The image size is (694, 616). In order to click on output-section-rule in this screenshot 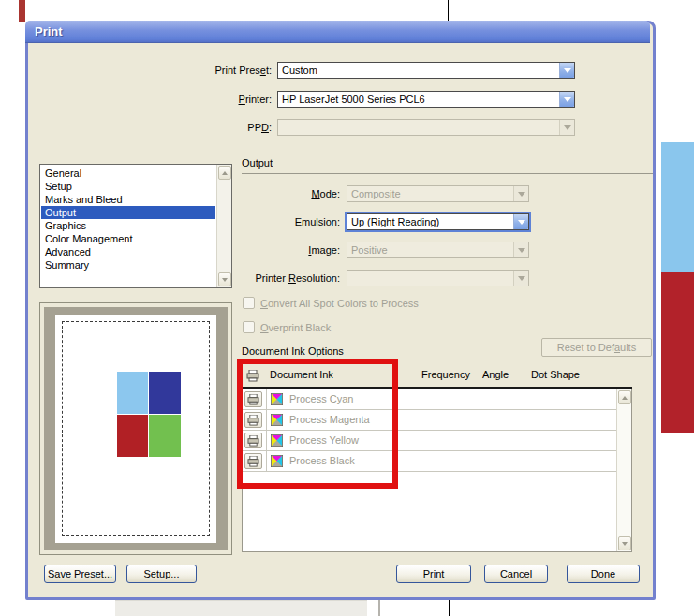, I will do `click(448, 174)`.